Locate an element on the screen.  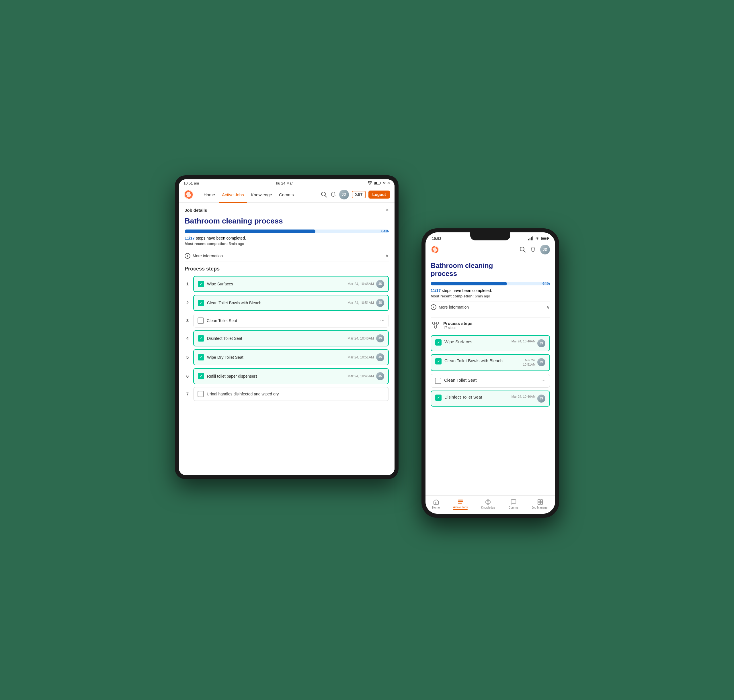
tablet-nav-home: Home is located at coordinates (209, 195).